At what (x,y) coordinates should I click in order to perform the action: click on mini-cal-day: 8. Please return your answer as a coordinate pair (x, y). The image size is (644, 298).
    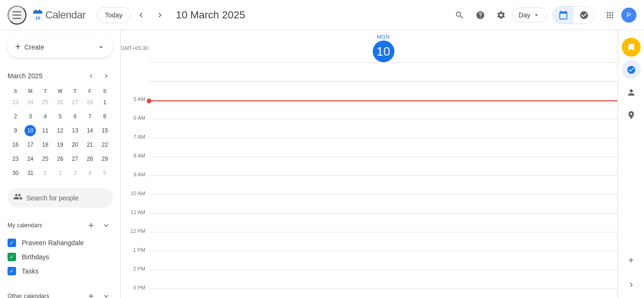
    Looking at the image, I should click on (105, 116).